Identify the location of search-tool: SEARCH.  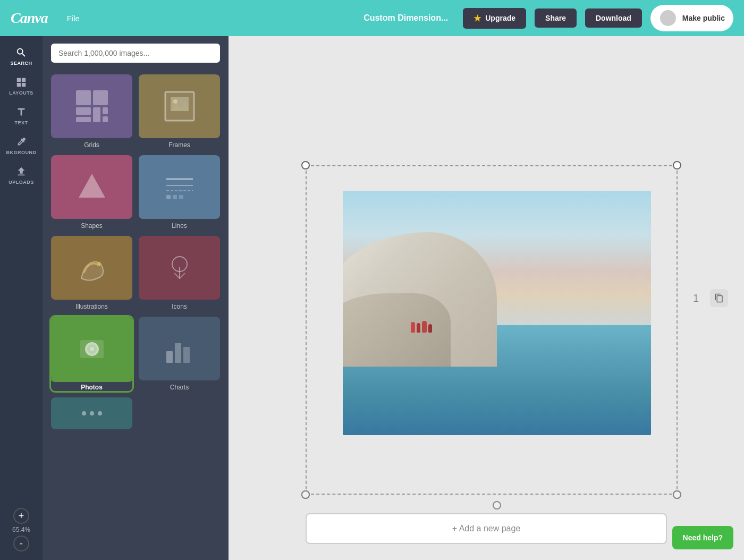
(21, 55).